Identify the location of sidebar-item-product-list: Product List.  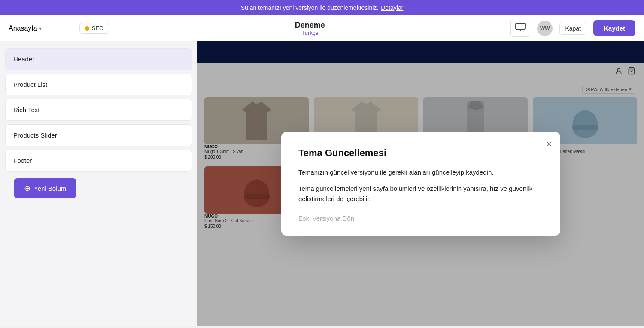
(99, 84).